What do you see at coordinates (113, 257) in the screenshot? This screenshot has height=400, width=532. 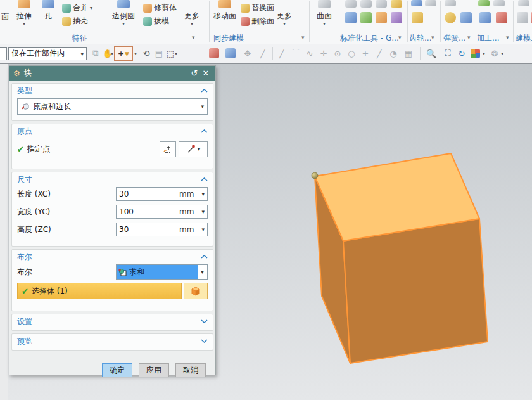 I see `section-boolean-header: 布尔` at bounding box center [113, 257].